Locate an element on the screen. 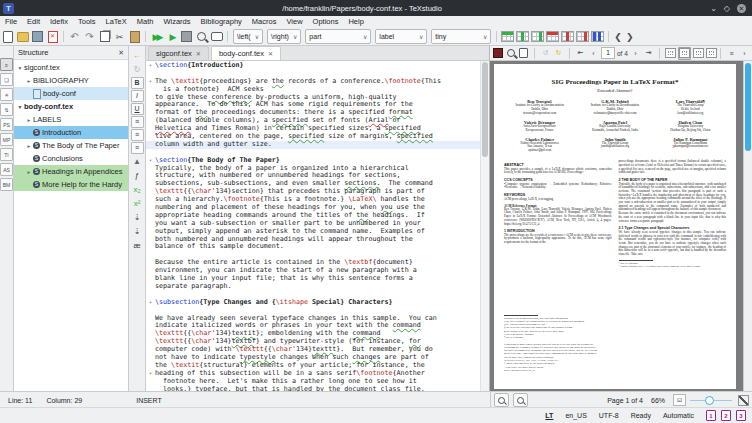  pdf-back-icon: ↺ is located at coordinates (546, 54).